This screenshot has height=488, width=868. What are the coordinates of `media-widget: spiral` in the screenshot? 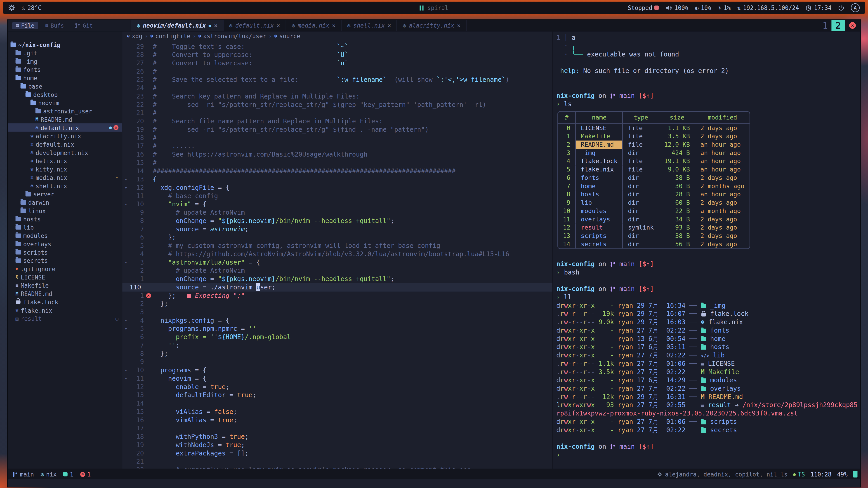 It's located at (434, 8).